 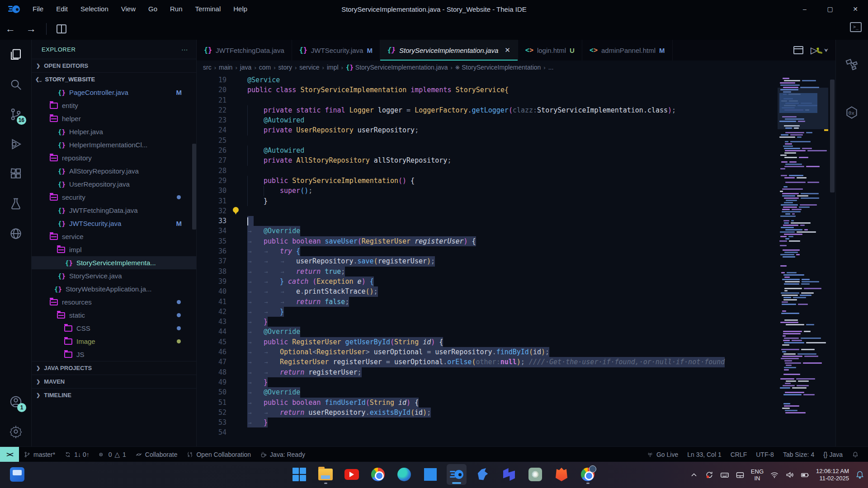 What do you see at coordinates (805, 475) in the screenshot?
I see `battery-icon` at bounding box center [805, 475].